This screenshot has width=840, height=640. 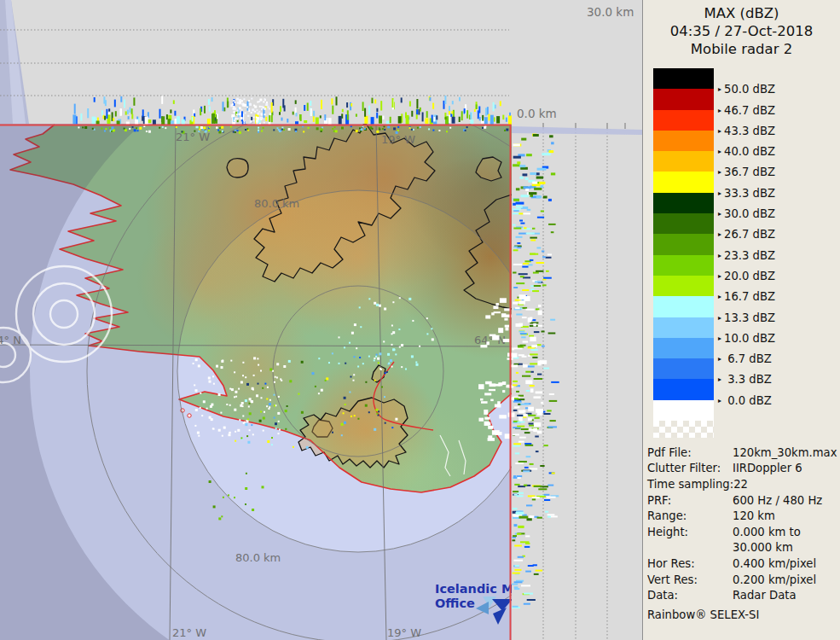 I want to click on legend-row: ▸ 6.7 dBZ, so click(x=684, y=348).